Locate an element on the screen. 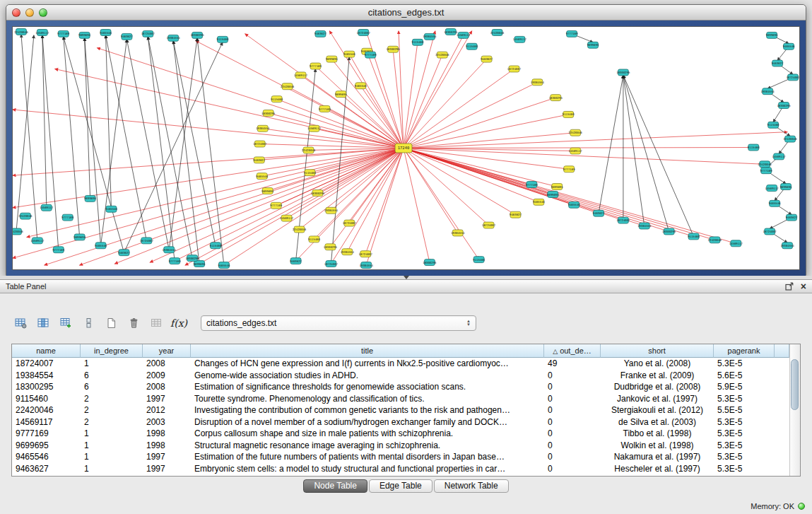 This screenshot has width=812, height=514. float-panel-button is located at coordinates (789, 286).